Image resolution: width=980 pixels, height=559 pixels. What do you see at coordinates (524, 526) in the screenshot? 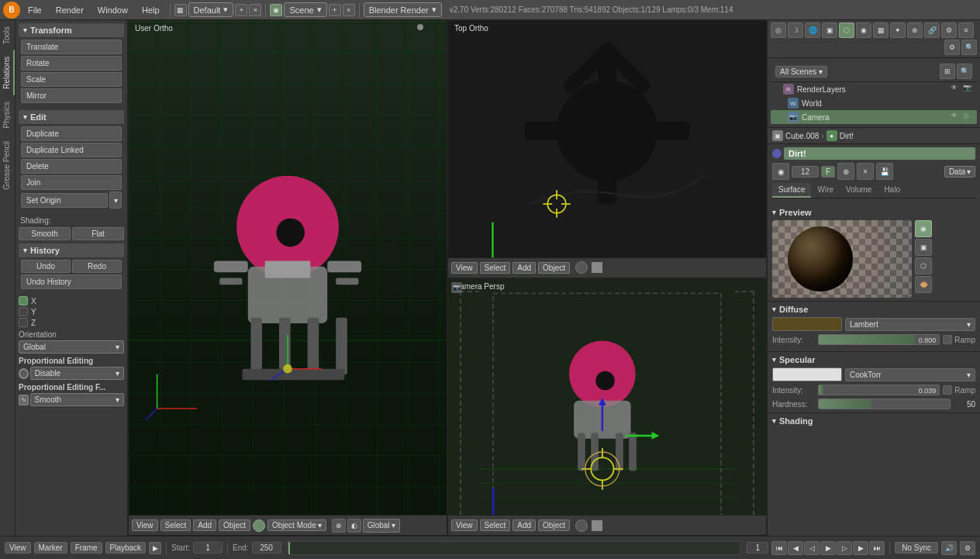
I see `cv-add-btn: Add` at bounding box center [524, 526].